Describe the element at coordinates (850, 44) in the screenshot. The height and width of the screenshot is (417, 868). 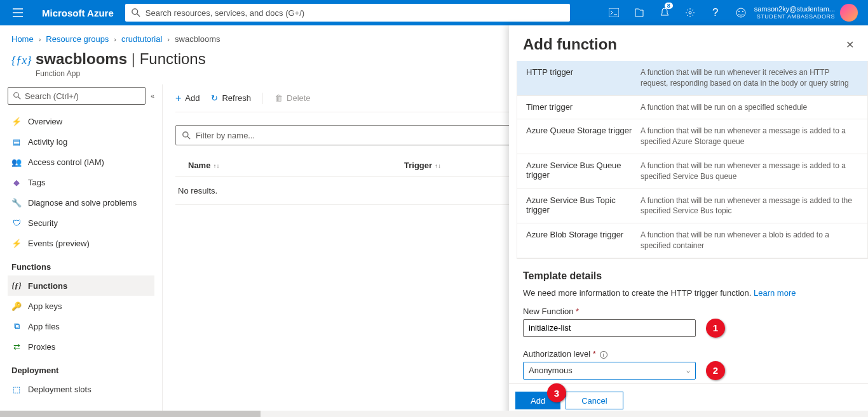
I see `close-icon: ✕` at that location.